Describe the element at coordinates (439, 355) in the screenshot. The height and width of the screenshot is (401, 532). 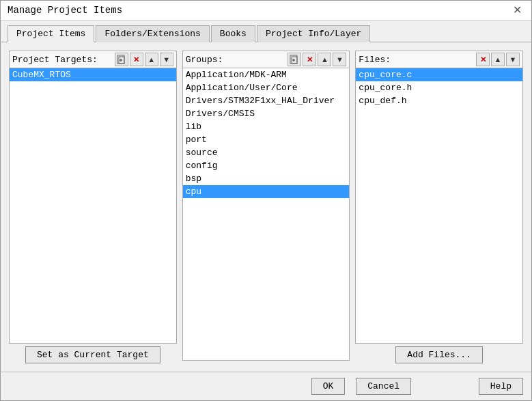
I see `add-files-button: Add Files...` at that location.